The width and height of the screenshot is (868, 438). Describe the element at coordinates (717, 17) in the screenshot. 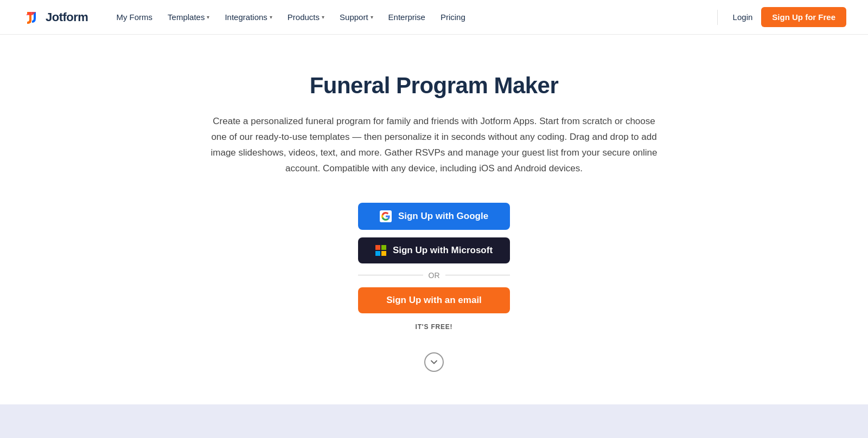

I see `nav-divider` at that location.